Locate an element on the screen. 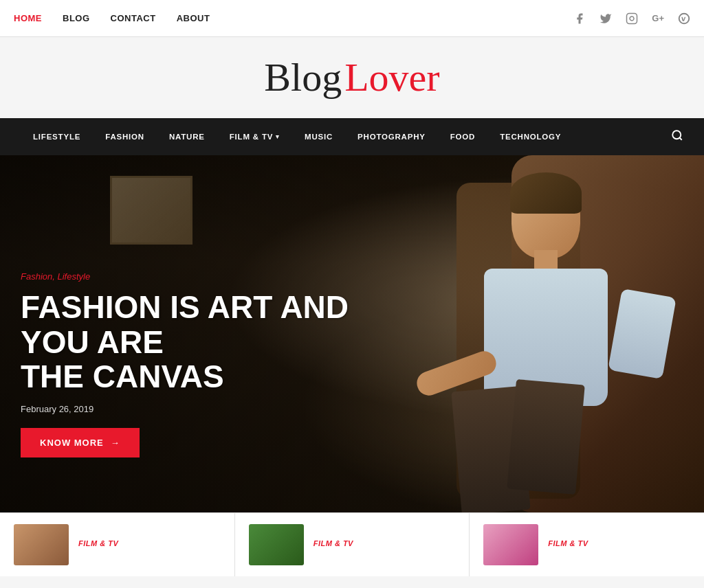 The image size is (704, 588). card-info-2: Film & TV is located at coordinates (385, 545).